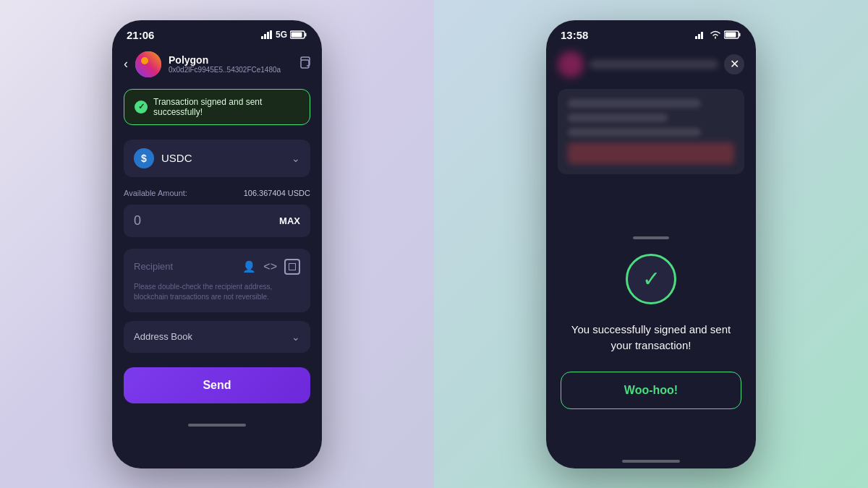 Image resolution: width=868 pixels, height=488 pixels. What do you see at coordinates (249, 267) in the screenshot?
I see `contact-icon: 👤` at bounding box center [249, 267].